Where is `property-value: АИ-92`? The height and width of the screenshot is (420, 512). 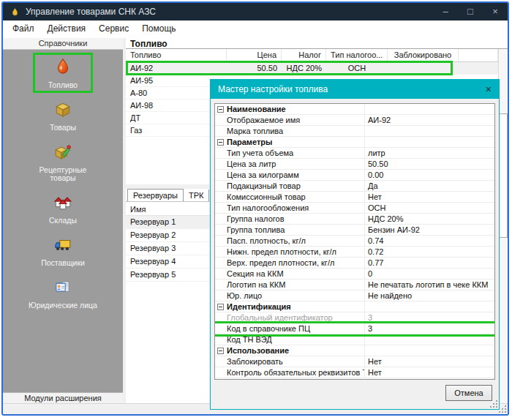 property-value: АИ-92 is located at coordinates (430, 120).